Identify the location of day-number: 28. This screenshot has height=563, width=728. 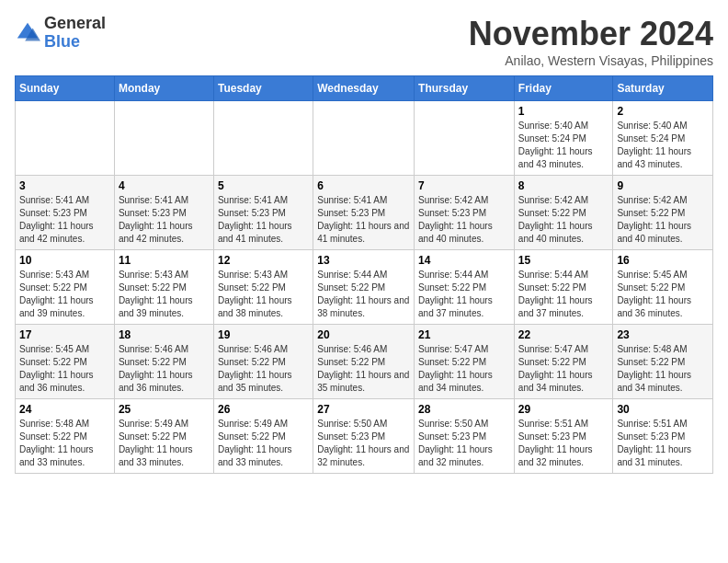
(464, 409).